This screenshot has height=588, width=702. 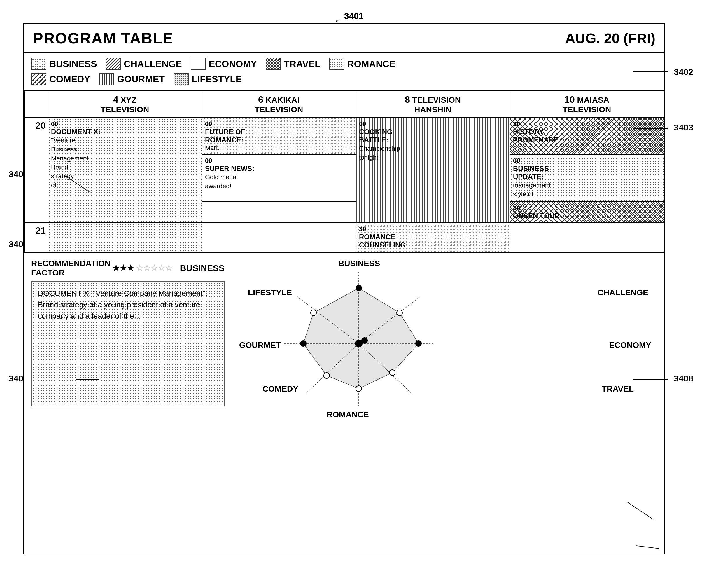 What do you see at coordinates (224, 64) in the screenshot?
I see `legend-item-economy: ECONOMY` at bounding box center [224, 64].